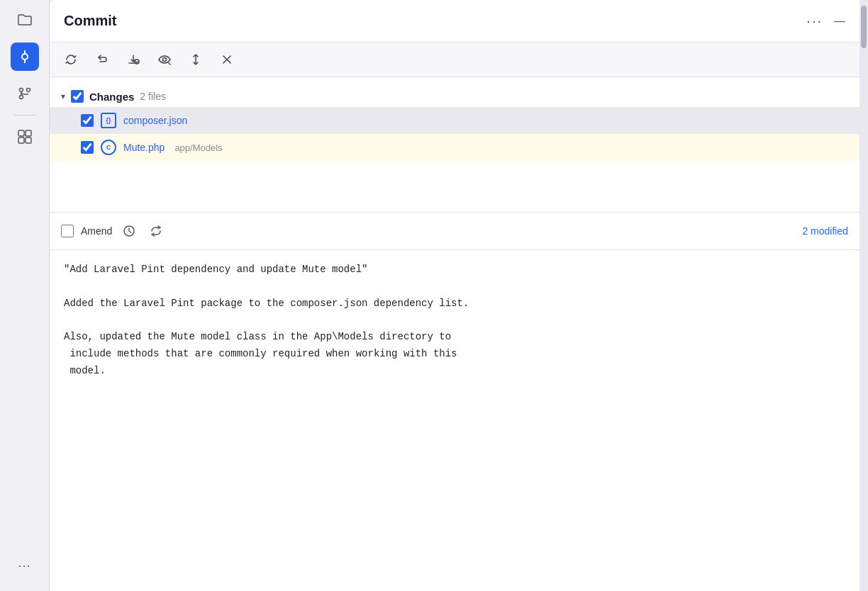 The height and width of the screenshot is (591, 868). Describe the element at coordinates (25, 137) in the screenshot. I see `sidebar-item-extensions` at that location.